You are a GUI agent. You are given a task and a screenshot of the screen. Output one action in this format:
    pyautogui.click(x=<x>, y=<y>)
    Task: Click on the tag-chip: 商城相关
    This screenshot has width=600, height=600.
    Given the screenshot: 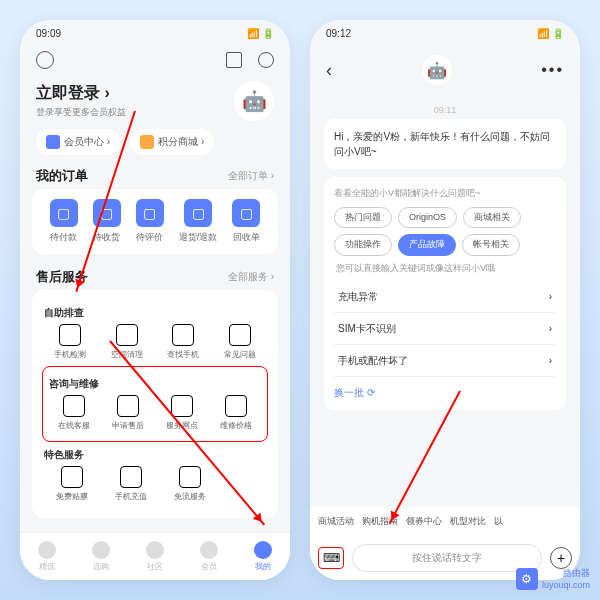 What is the action you would take?
    pyautogui.click(x=492, y=218)
    